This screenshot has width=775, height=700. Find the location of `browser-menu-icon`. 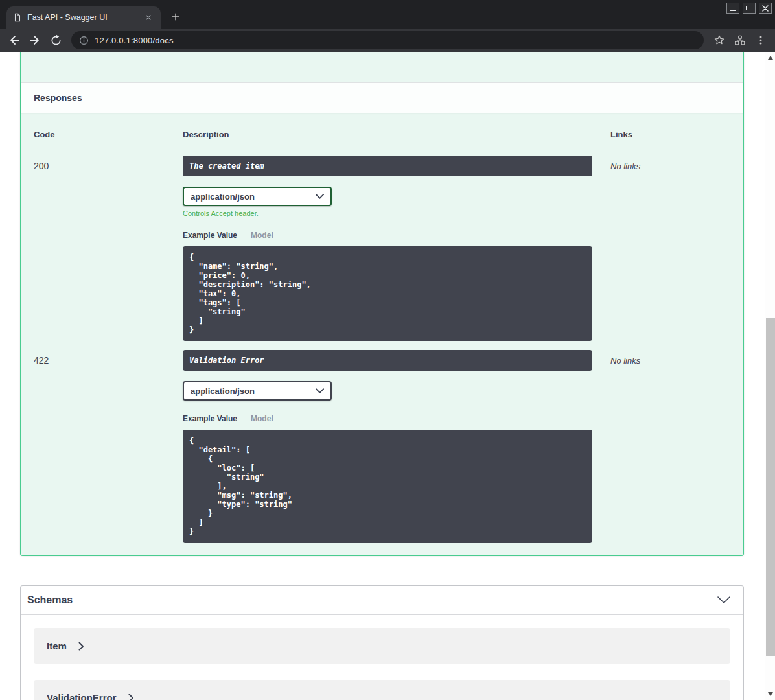

browser-menu-icon is located at coordinates (761, 40).